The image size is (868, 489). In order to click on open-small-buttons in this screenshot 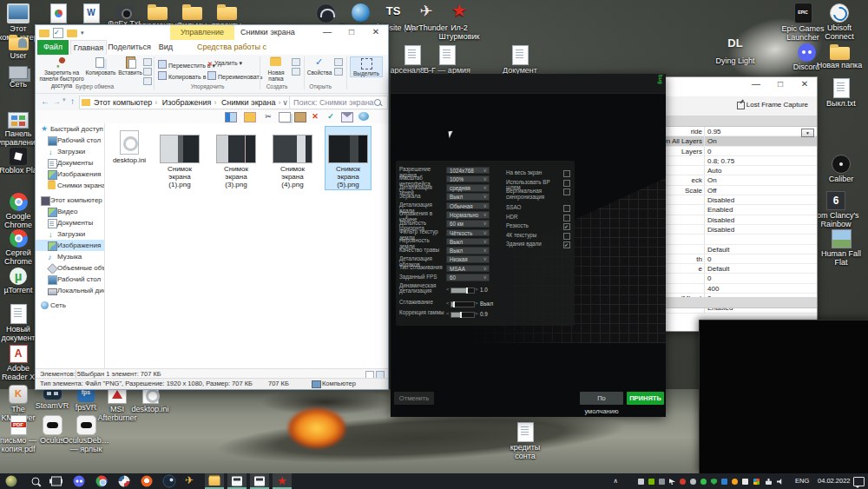, I will do `click(339, 67)`.